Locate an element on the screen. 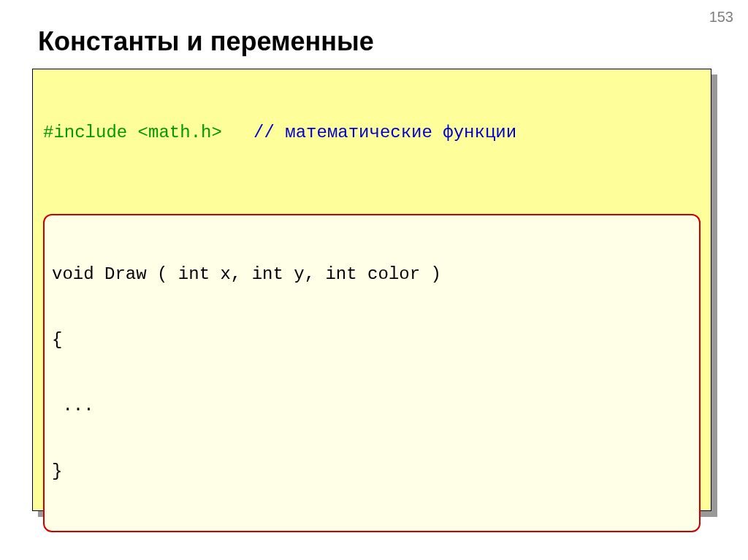  code-line: #include <math.h> // математические функ… is located at coordinates (372, 133).